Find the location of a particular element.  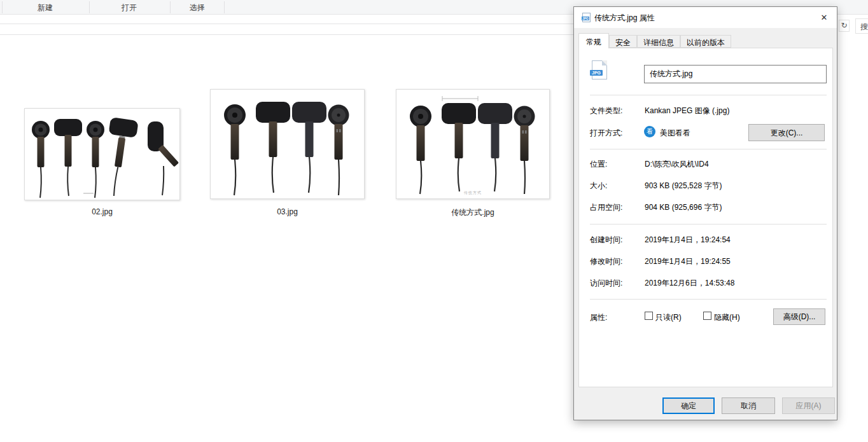

dialog-tabstrip: 常规 安全 详细信息 以前的版本 is located at coordinates (655, 41).